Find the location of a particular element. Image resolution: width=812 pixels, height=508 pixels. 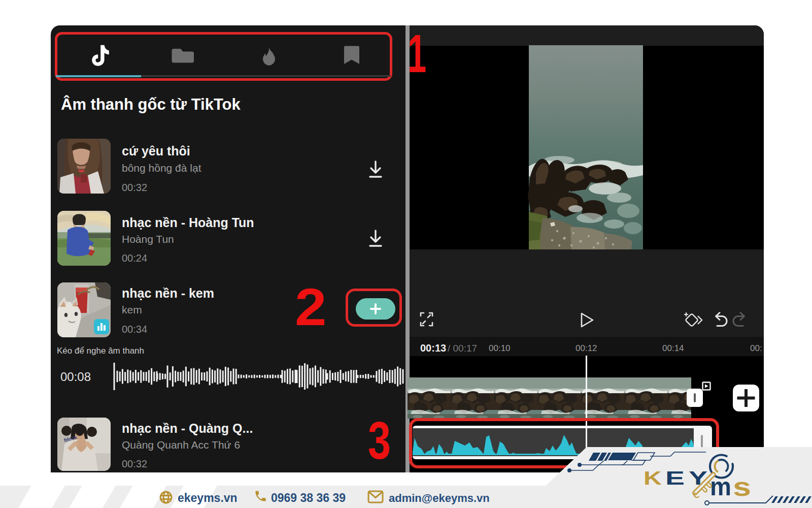

svg-text: s is located at coordinates (742, 487).